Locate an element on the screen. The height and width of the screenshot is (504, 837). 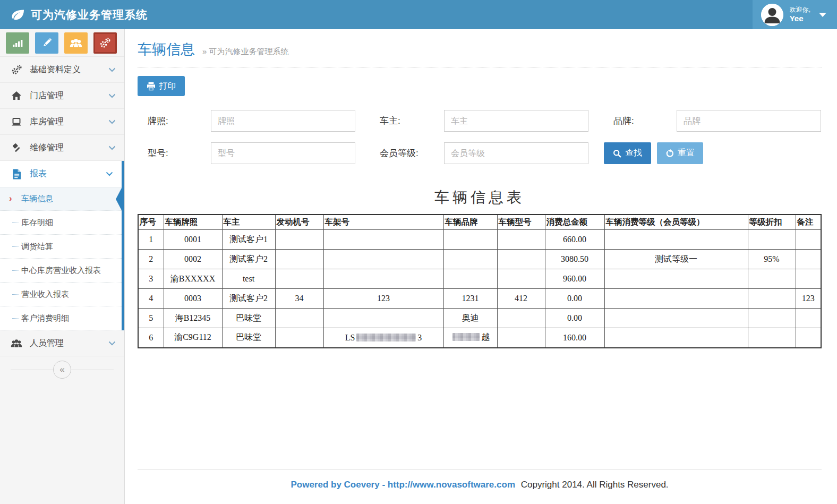
table-cell: 123 is located at coordinates (383, 298).